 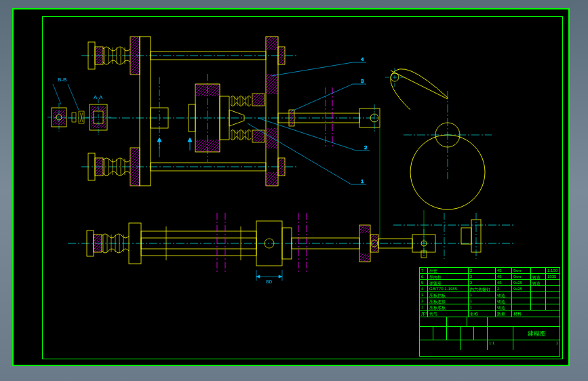 What do you see at coordinates (490, 312) in the screenshot?
I see `title-block: 7外套2459xm1:100 6导向柱2459xm铸造1935 5弹簧座2459…` at bounding box center [490, 312].